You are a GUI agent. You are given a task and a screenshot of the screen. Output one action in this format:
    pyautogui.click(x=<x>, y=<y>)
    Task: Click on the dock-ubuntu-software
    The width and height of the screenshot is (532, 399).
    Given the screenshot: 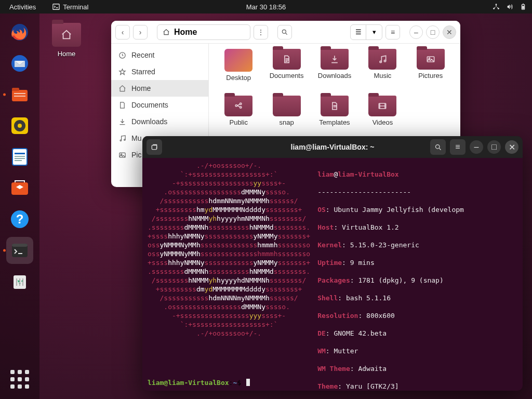 What is the action you would take?
    pyautogui.click(x=20, y=188)
    